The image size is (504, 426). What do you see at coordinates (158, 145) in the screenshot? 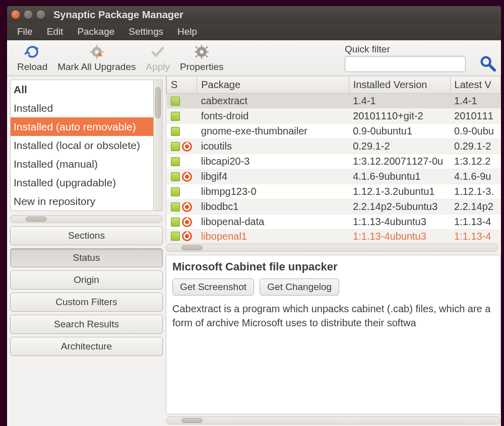
I see `filter-list-scrollbar` at bounding box center [158, 145].